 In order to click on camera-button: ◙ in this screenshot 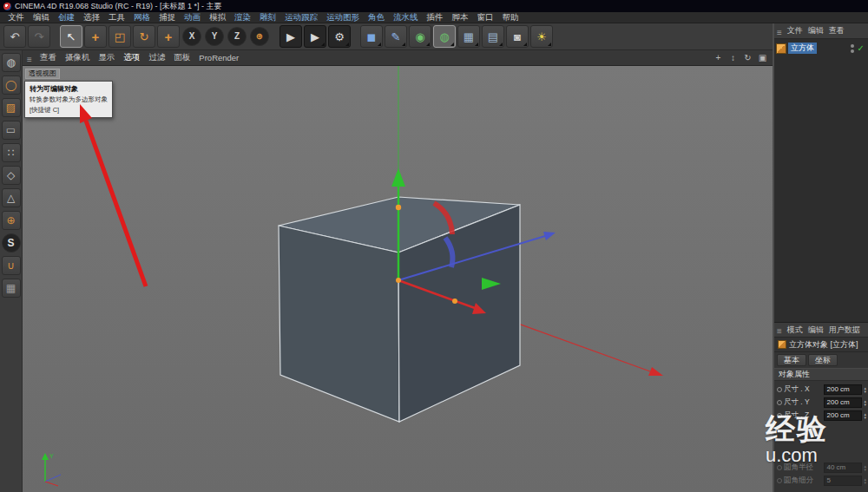, I will do `click(517, 36)`.